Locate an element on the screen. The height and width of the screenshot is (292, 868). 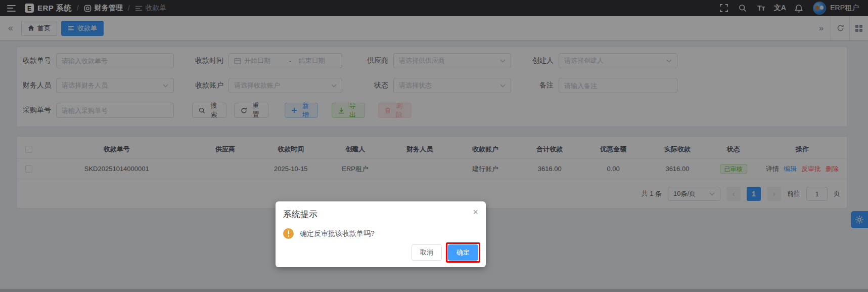
dialog-title: 系统提示 is located at coordinates (381, 215).